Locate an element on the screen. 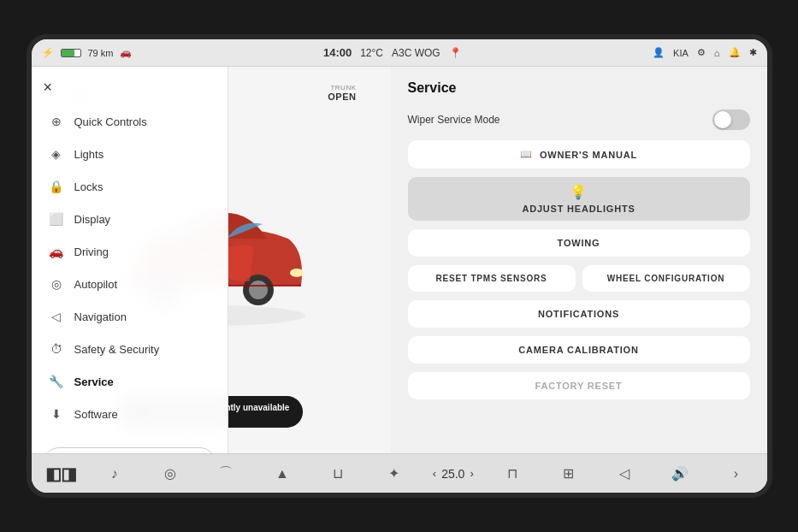 The width and height of the screenshot is (798, 532). volume-icon-button: 🔊 is located at coordinates (680, 474).